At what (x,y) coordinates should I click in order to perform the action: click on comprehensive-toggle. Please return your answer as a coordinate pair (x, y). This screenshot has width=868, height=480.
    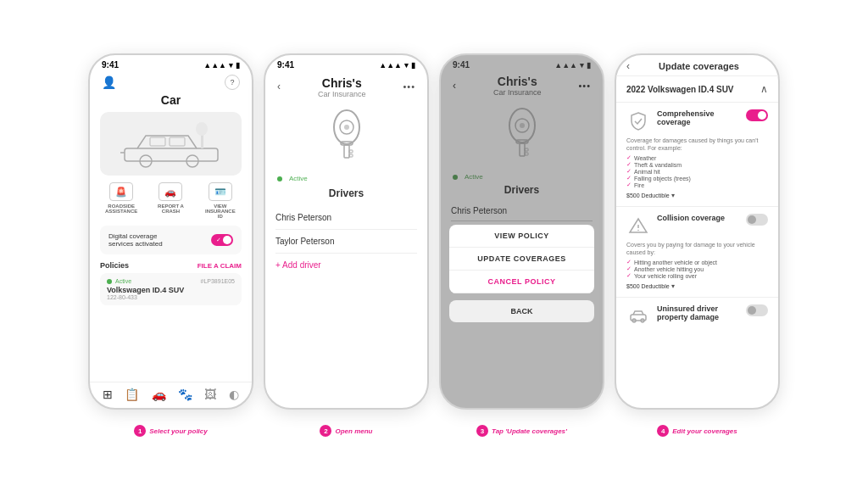
    Looking at the image, I should click on (757, 115).